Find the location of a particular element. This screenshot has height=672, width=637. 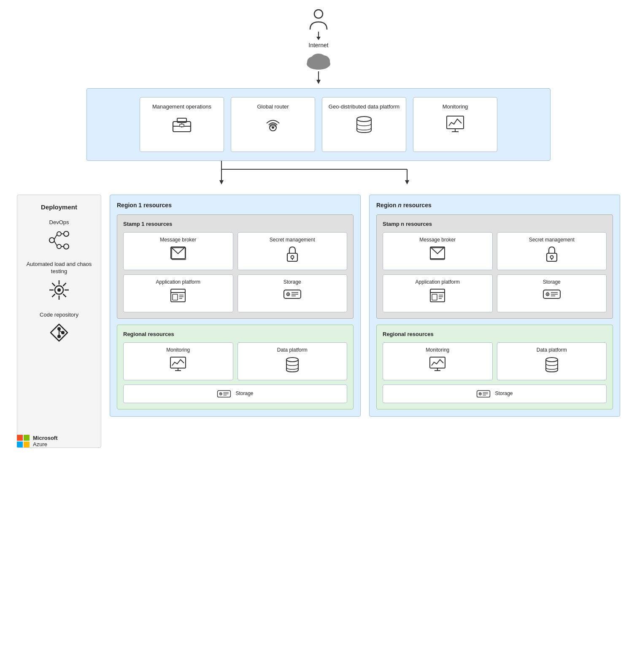

storage-icon-n is located at coordinates (552, 294).